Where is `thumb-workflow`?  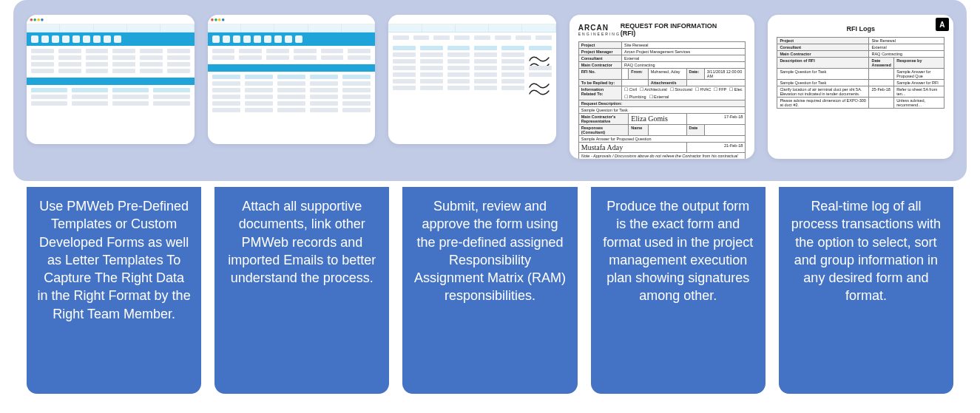
thumb-workflow is located at coordinates (472, 80).